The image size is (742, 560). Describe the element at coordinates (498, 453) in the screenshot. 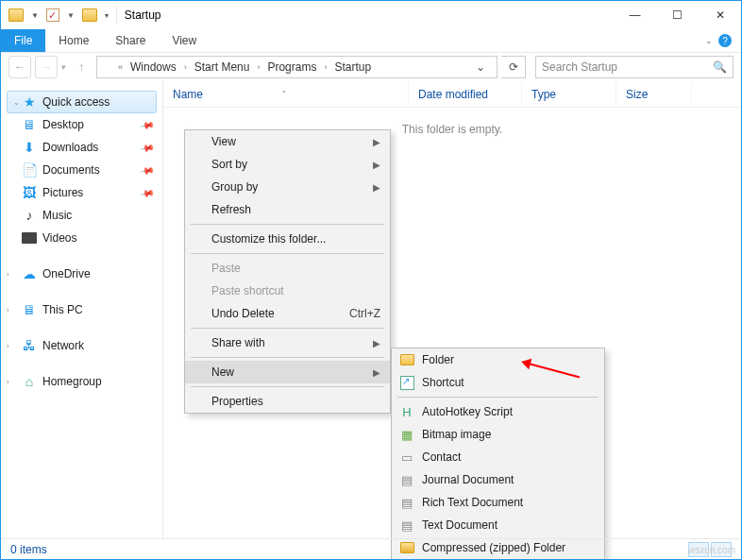

I see `new-submenu: Folder Shortcut HAutoHotkey Script ▦Bitm…` at that location.